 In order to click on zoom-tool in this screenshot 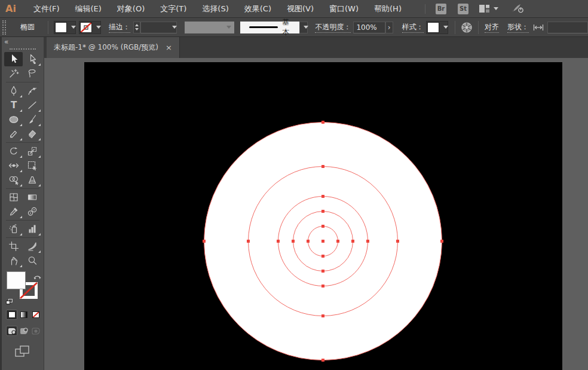, I will do `click(32, 261)`.